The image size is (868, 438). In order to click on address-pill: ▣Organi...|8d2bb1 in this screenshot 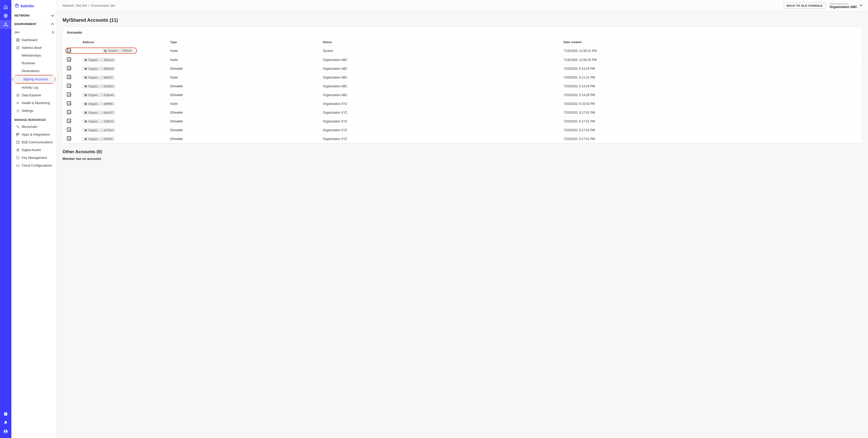, I will do `click(99, 86)`.